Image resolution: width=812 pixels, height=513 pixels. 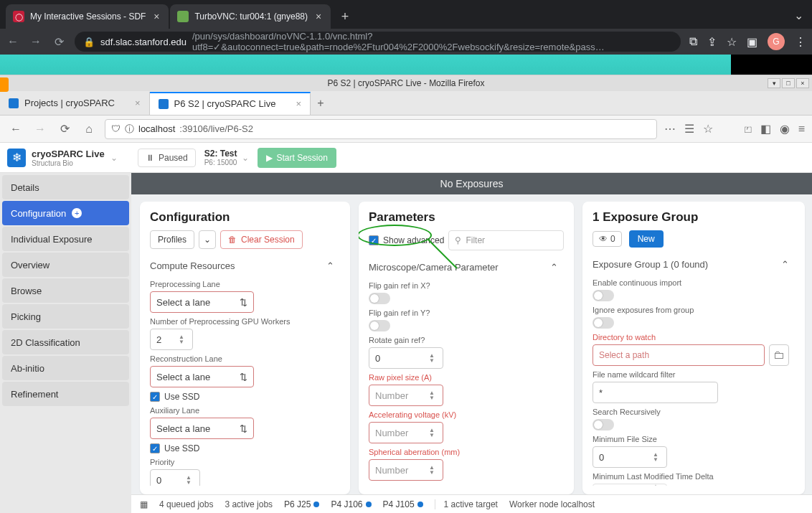 What do you see at coordinates (463, 267) in the screenshot?
I see `microscope-section-header: Microscope/Camera Parameter ⌃` at bounding box center [463, 267].